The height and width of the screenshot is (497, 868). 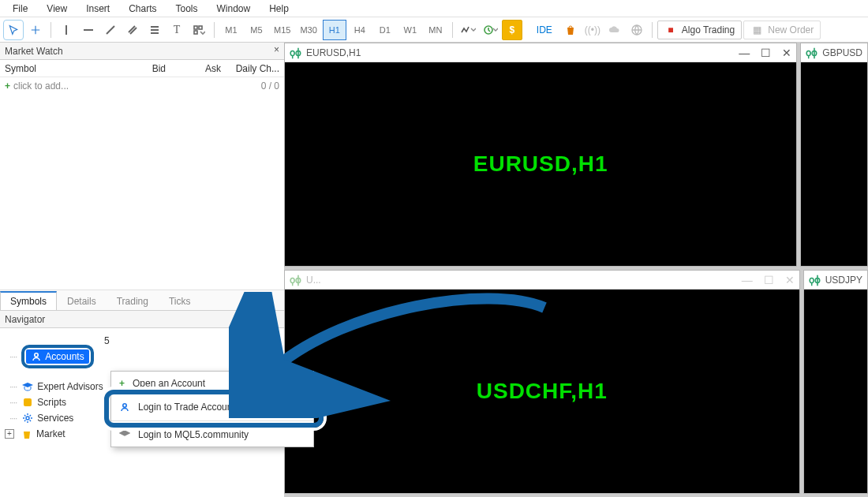 What do you see at coordinates (36, 30) in the screenshot?
I see `crosshair-tool-icon` at bounding box center [36, 30].